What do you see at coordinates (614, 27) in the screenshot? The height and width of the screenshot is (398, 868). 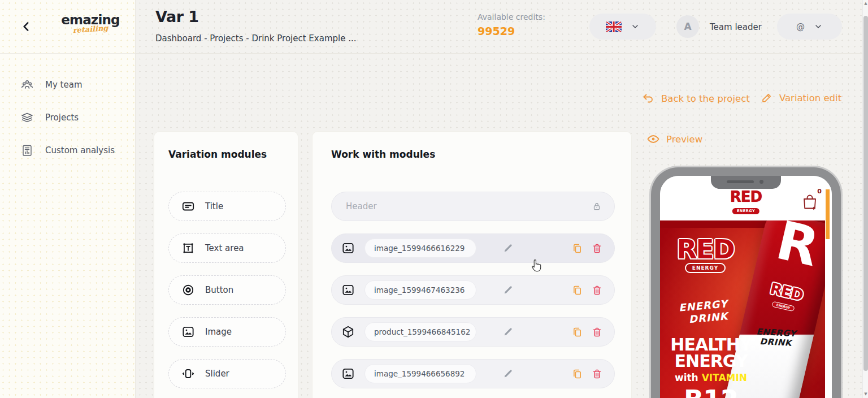 I see `uk-flag-icon` at bounding box center [614, 27].